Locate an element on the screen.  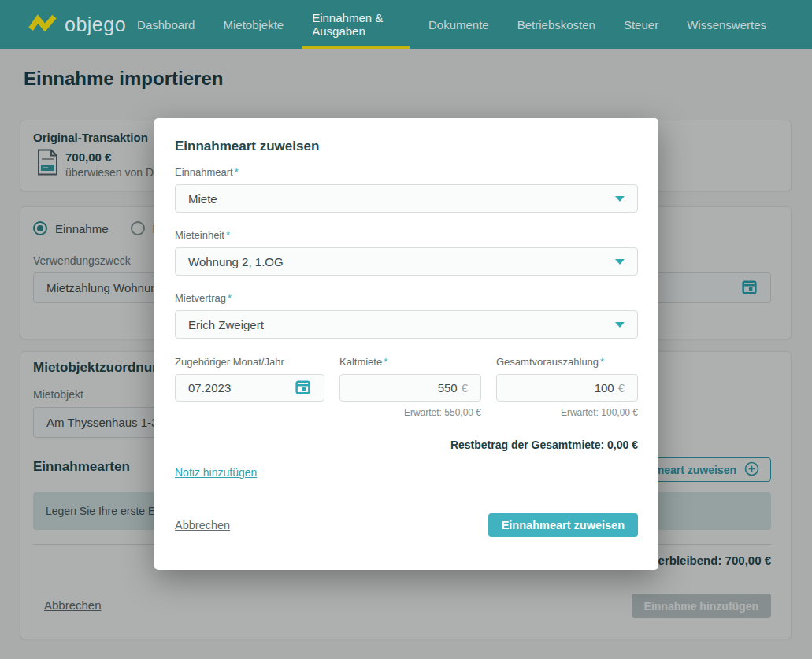
kaltmiete-expected: Erwartet: 550,00 € is located at coordinates (410, 413).